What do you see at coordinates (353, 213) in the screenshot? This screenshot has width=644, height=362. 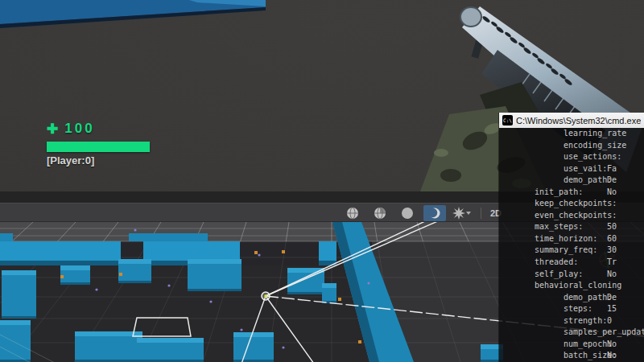 I see `shaded-sphere-button` at bounding box center [353, 213].